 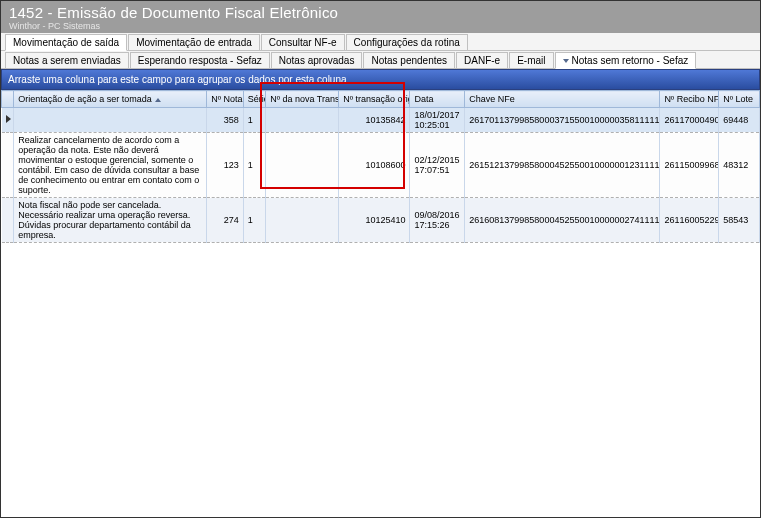 I want to click on col-orientacao: Orientação de ação a ser tomada, so click(x=110, y=100).